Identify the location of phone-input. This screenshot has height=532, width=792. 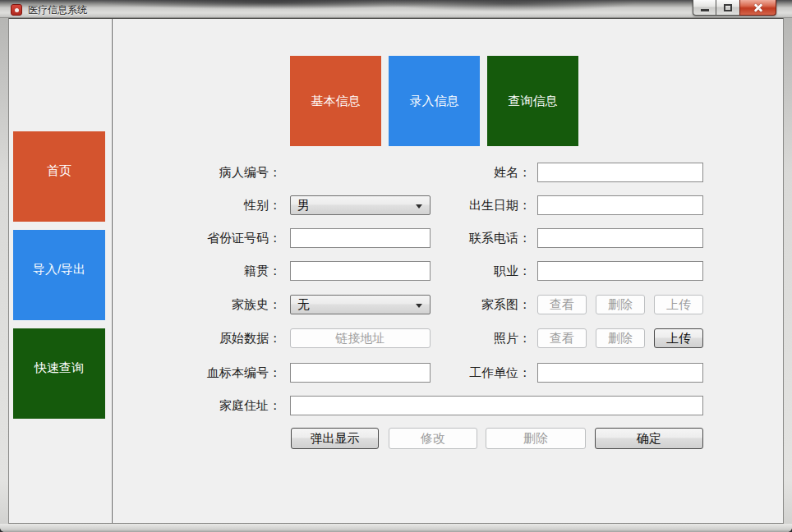
(620, 238).